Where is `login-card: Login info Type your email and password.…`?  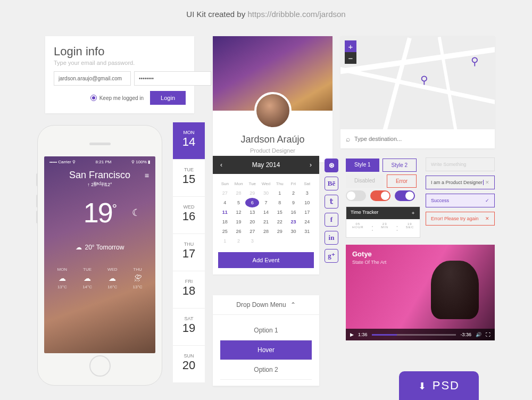
login-card: Login info Type your email and password.… is located at coordinates (120, 74).